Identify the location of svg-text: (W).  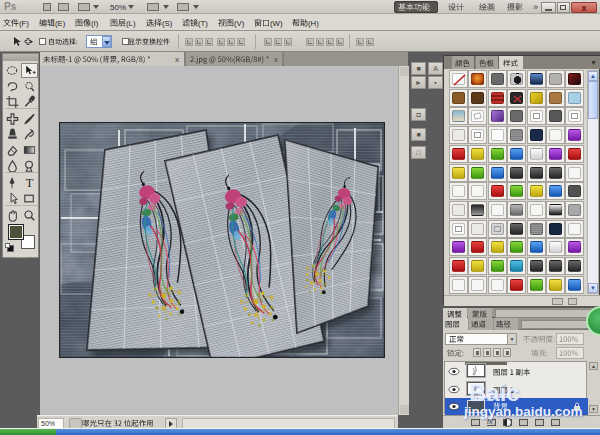
(276, 24).